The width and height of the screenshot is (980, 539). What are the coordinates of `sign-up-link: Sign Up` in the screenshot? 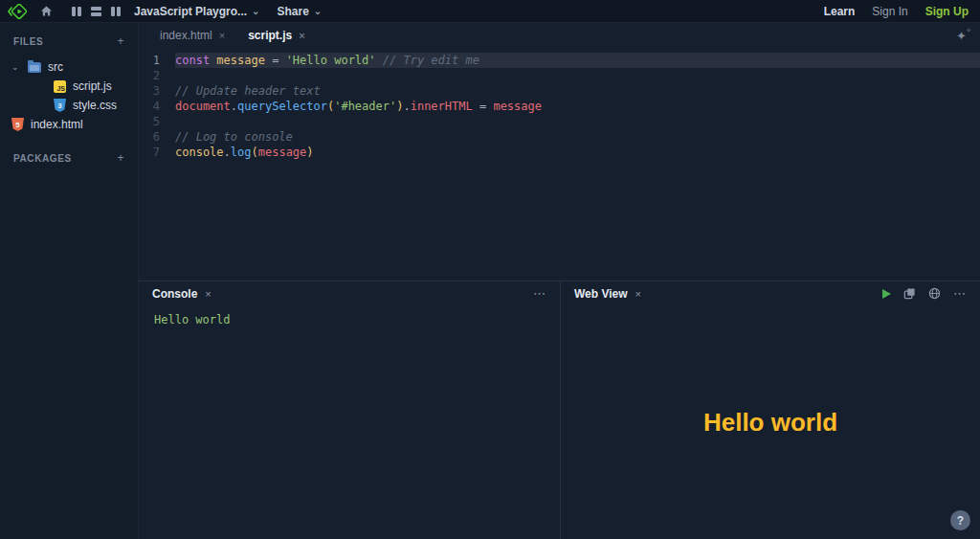 It's located at (947, 11).